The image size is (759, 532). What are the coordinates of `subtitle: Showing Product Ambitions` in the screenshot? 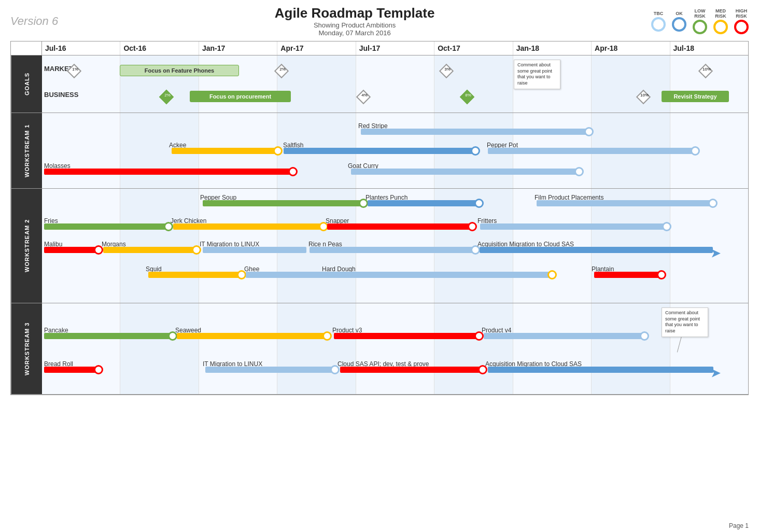 It's located at (355, 25).